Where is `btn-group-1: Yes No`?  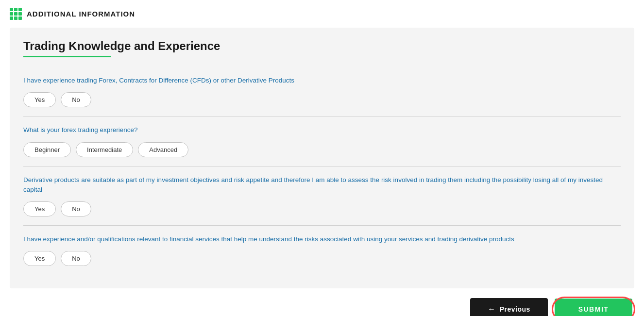
btn-group-1: Yes No is located at coordinates (322, 100).